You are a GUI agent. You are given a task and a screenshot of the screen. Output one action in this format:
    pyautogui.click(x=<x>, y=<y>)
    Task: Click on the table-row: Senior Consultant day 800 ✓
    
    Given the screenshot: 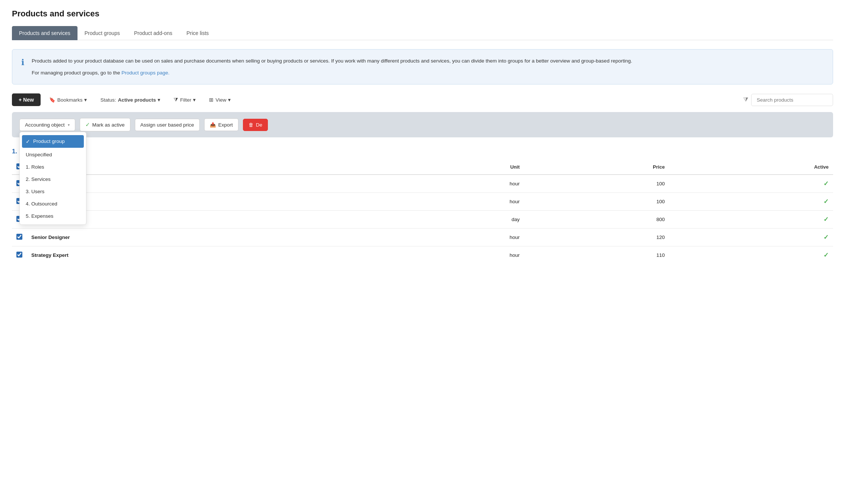 What is the action you would take?
    pyautogui.click(x=422, y=220)
    